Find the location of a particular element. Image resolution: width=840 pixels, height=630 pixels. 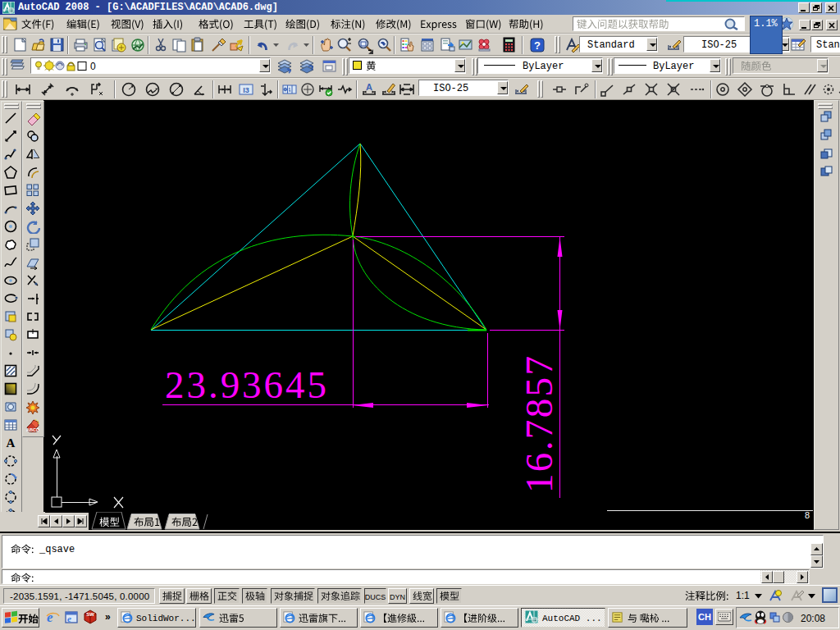

svg-text: 23.93645 is located at coordinates (246, 385).